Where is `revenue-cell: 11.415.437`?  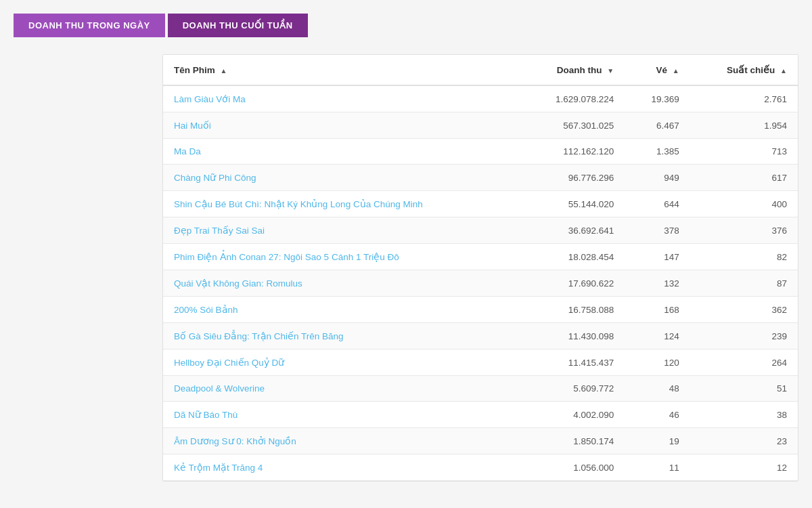 revenue-cell: 11.415.437 is located at coordinates (572, 363).